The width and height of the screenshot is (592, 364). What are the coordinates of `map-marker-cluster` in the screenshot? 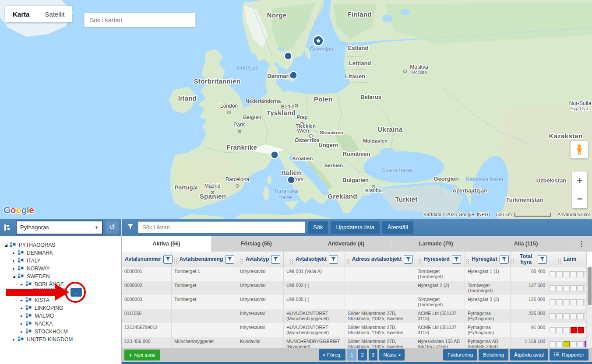 It's located at (319, 41).